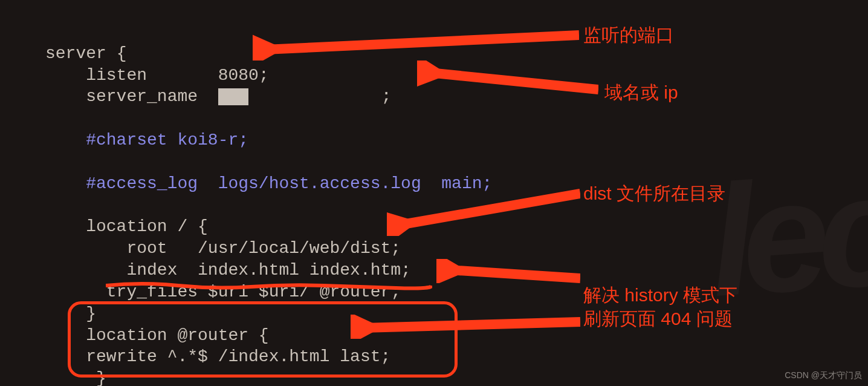 The height and width of the screenshot is (386, 868). What do you see at coordinates (127, 226) in the screenshot?
I see `code-line-9: location / {` at bounding box center [127, 226].